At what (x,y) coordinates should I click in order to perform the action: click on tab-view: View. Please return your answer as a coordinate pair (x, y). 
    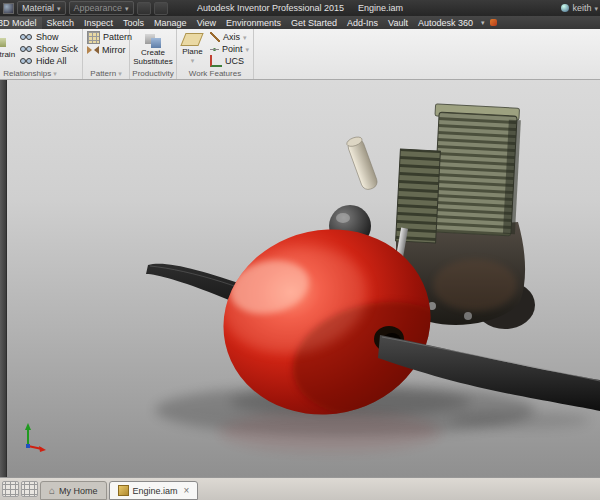
    Looking at the image, I should click on (206, 23).